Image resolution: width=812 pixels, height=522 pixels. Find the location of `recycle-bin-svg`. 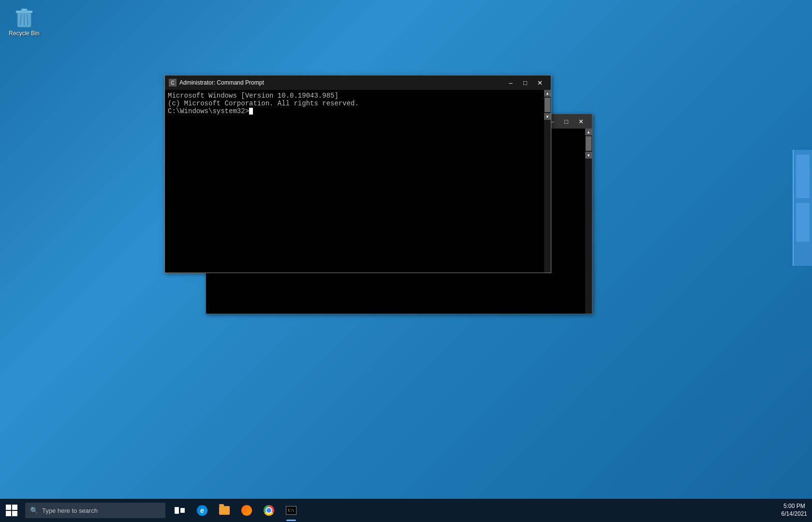

recycle-bin-svg is located at coordinates (24, 16).